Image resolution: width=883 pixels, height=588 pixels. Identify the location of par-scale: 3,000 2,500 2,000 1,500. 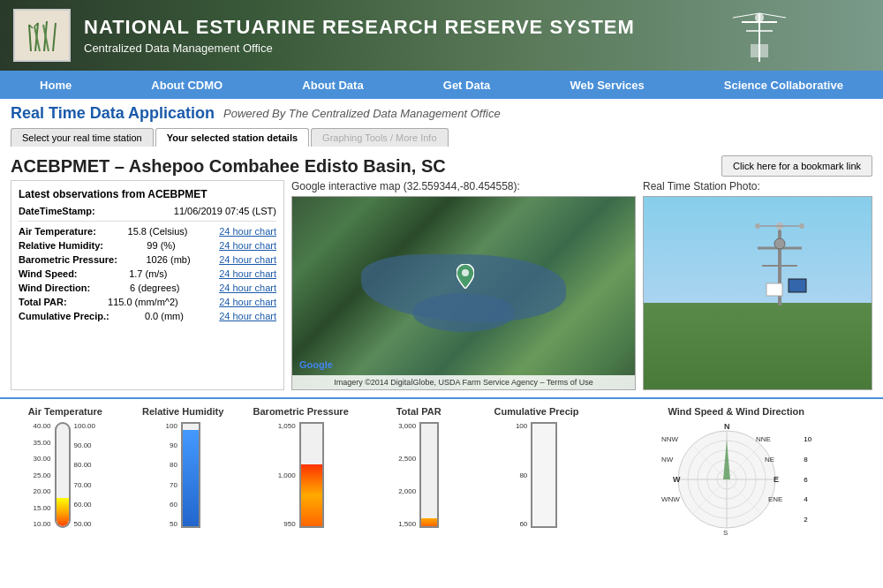
(408, 475).